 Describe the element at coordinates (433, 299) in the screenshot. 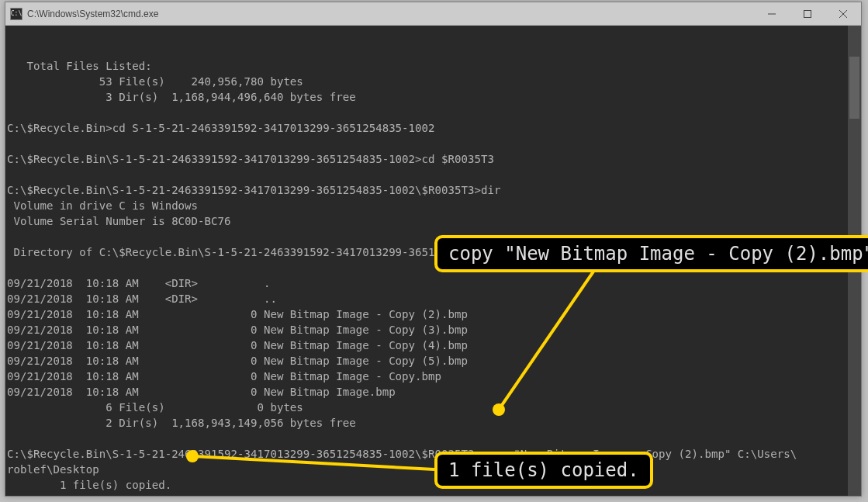

I see `terminal-line: 09/21/2018 10:18 AM <DIR> ..` at that location.